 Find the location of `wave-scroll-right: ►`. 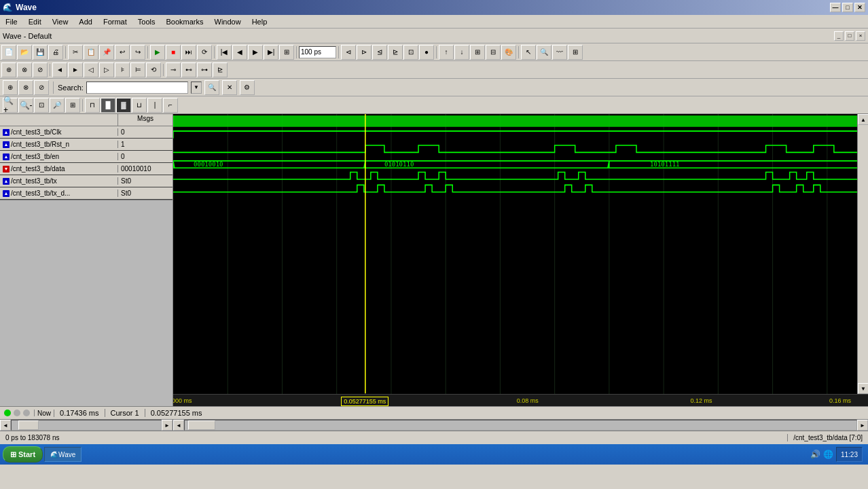

wave-scroll-right: ► is located at coordinates (863, 425).